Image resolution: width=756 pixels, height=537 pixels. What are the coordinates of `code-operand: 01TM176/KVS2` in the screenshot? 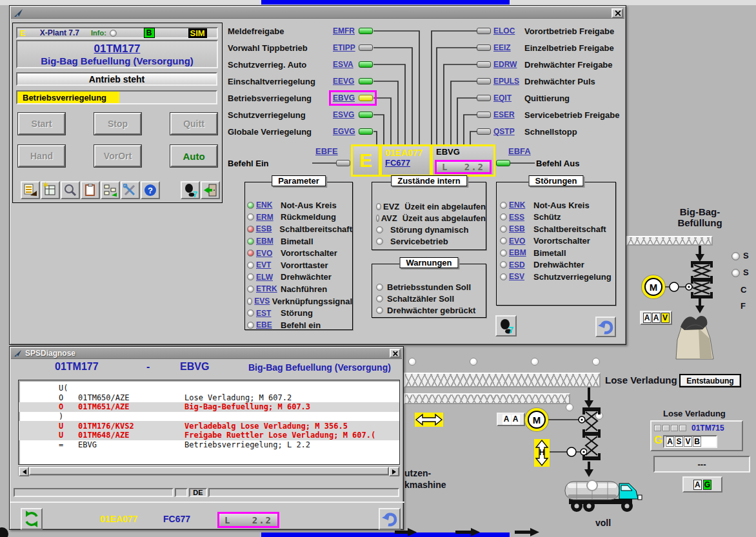 It's located at (132, 426).